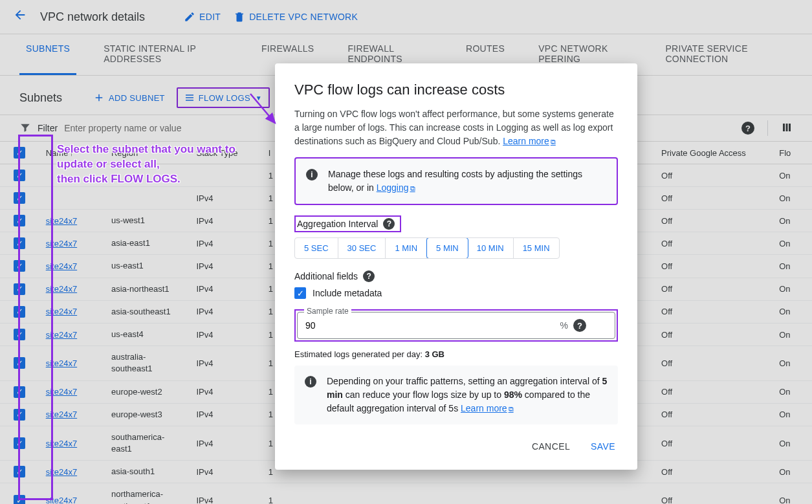  Describe the element at coordinates (427, 248) in the screenshot. I see `aggregation-segments: 5 SEC30 SEC1 MIN5 MIN10 MIN15 MIN` at that location.